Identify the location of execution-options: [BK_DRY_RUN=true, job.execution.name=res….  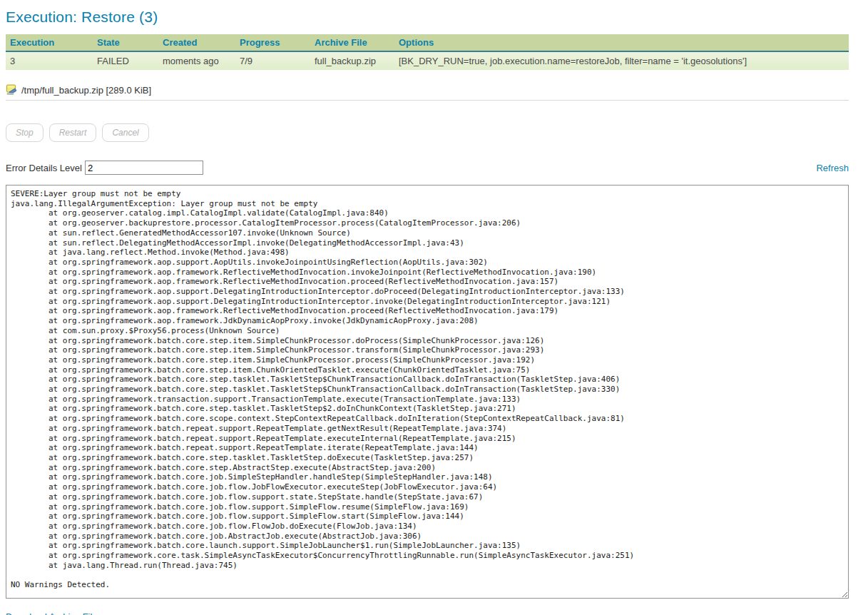
(622, 61).